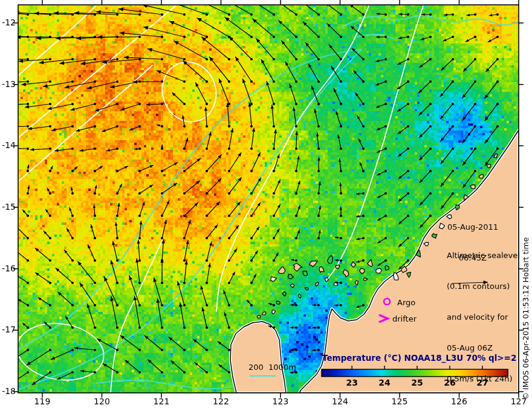 The height and width of the screenshot is (411, 532). What do you see at coordinates (352, 383) in the screenshot?
I see `colorbar-tick-label: 23` at bounding box center [352, 383].